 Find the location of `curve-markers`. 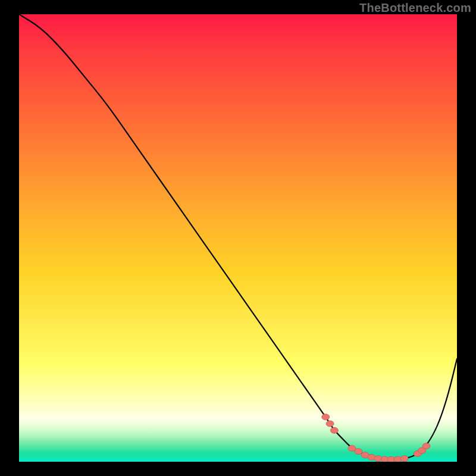

curve-markers is located at coordinates (376, 438).